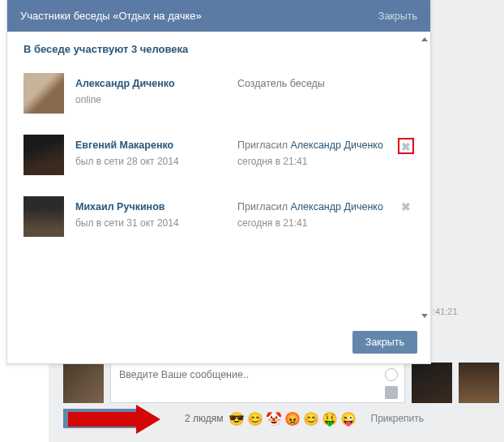 This screenshot has height=442, width=504. I want to click on member-role: Создатель беседы, so click(281, 84).